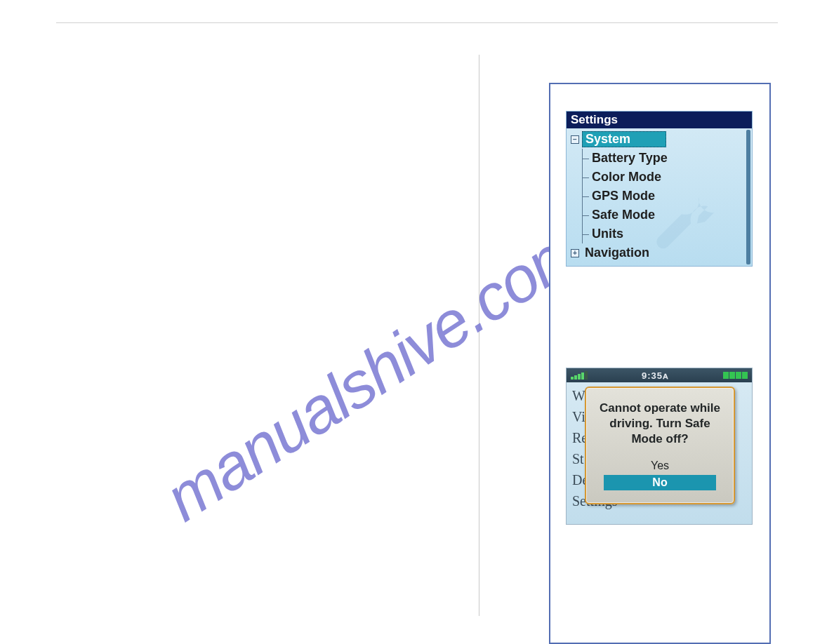  What do you see at coordinates (623, 196) in the screenshot?
I see `tree-item-label: GPS Mode` at bounding box center [623, 196].